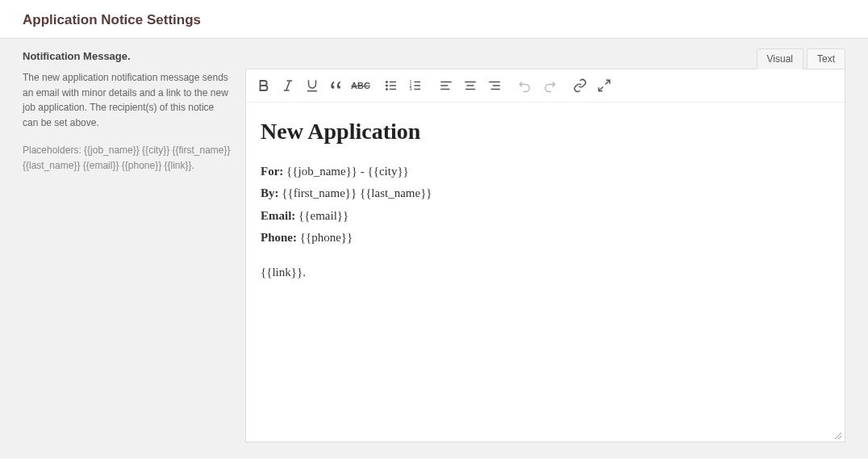 This screenshot has width=868, height=465. What do you see at coordinates (838, 436) in the screenshot?
I see `resize-icon` at bounding box center [838, 436].